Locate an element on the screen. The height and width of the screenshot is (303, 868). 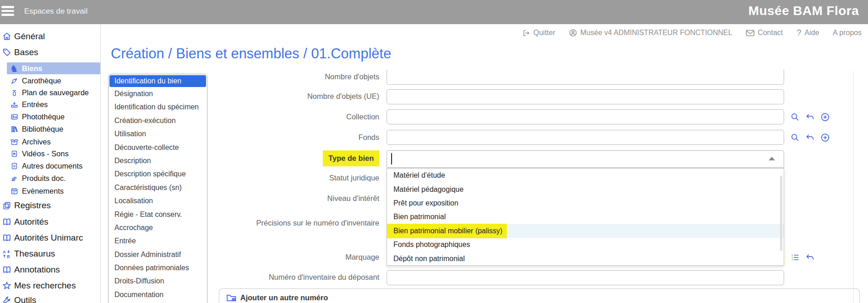
sidebar-item-label: Bibliothèque is located at coordinates (43, 129).